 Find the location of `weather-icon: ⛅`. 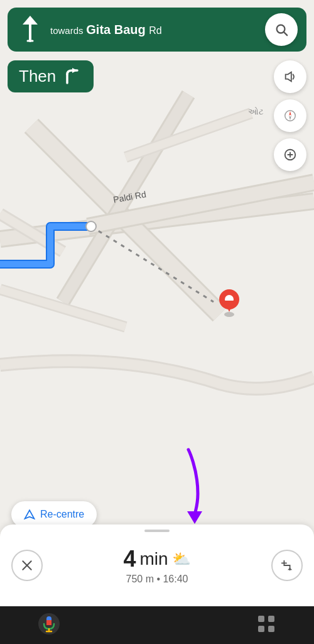

weather-icon: ⛅ is located at coordinates (181, 559).